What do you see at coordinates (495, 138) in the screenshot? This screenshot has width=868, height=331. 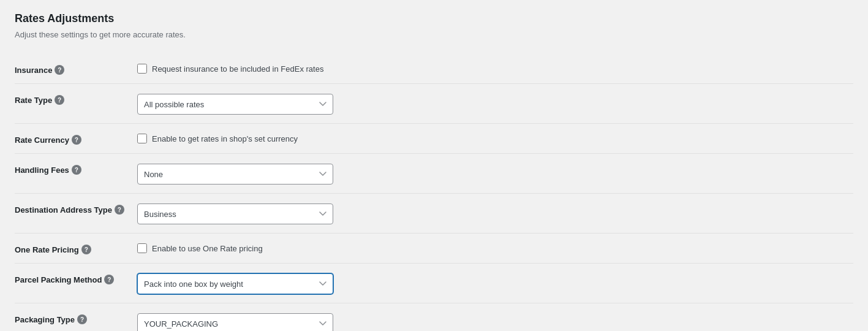 I see `field-col-rate_currency: Enable to get rates in shop's set curren…` at bounding box center [495, 138].